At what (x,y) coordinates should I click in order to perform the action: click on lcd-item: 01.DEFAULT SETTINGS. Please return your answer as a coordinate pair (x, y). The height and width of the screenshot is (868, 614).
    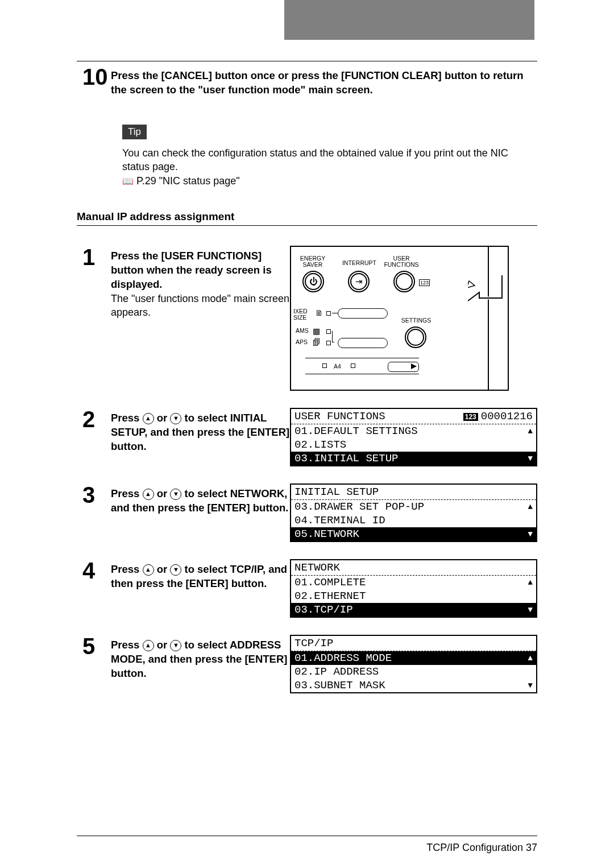
    Looking at the image, I should click on (356, 431).